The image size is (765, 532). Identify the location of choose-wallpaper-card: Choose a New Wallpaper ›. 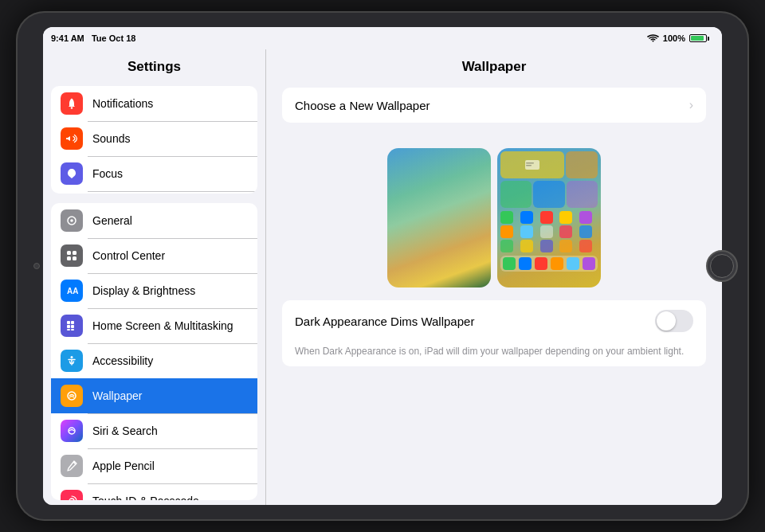
(494, 105).